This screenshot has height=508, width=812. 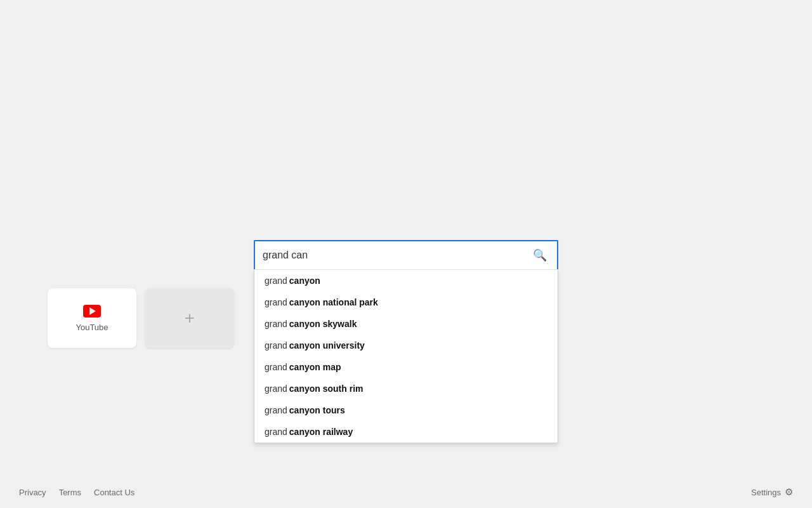 I want to click on autocomplete-item: grand canyon railway, so click(x=406, y=432).